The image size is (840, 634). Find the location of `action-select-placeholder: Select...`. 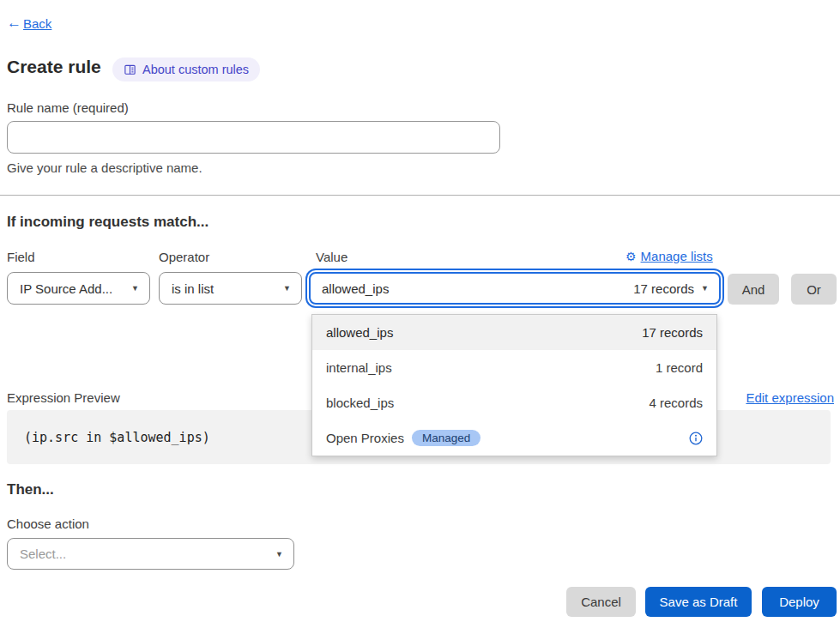

action-select-placeholder: Select... is located at coordinates (43, 554).